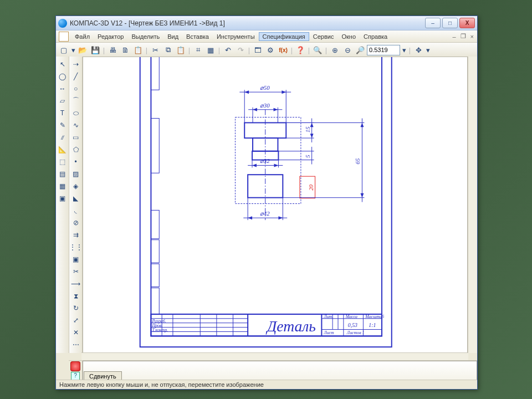 The image size is (532, 399). I want to click on more-icon: ⋯, so click(75, 345).